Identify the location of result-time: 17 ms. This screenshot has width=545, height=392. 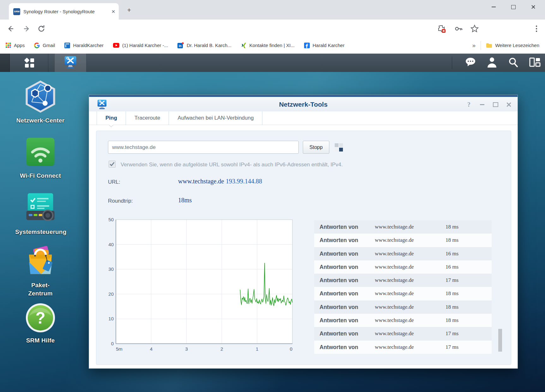
(452, 347).